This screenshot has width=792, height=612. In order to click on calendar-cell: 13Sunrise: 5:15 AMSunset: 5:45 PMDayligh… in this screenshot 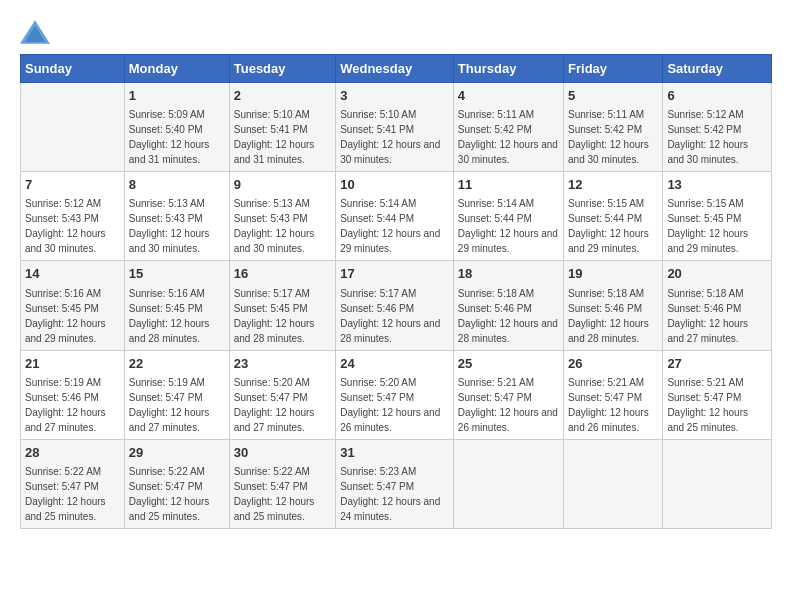, I will do `click(718, 216)`.